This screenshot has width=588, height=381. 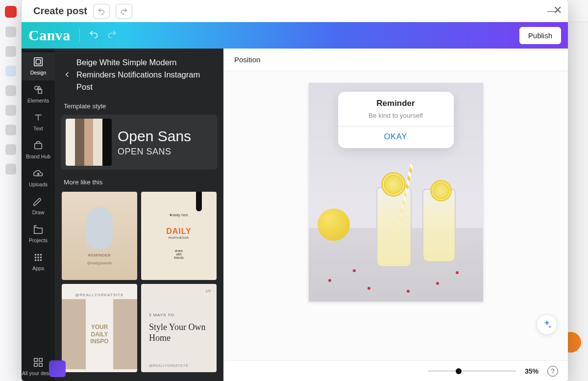 I want to click on rail-label: Apps, so click(x=38, y=268).